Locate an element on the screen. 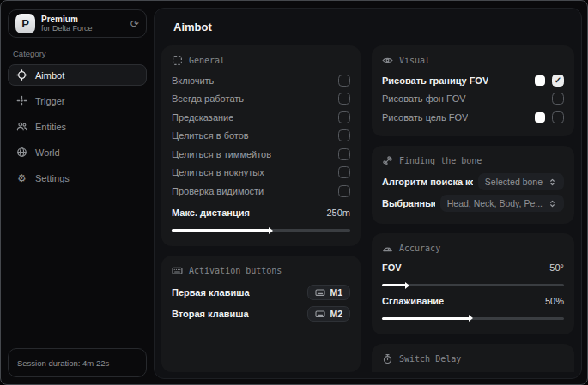  eye-icon is located at coordinates (388, 60).